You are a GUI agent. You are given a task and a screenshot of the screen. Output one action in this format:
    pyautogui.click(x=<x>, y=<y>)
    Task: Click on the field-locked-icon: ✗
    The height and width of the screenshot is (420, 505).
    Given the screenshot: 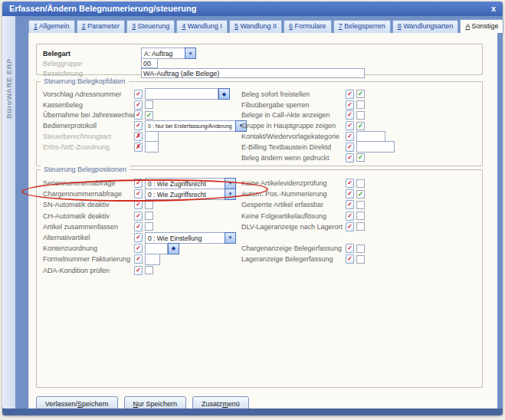 What is the action you would take?
    pyautogui.click(x=138, y=147)
    